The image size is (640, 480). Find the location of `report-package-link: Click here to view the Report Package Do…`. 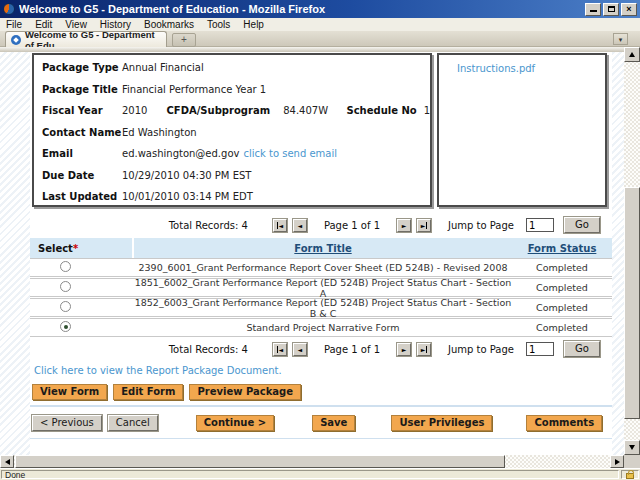

report-package-link: Click here to view the Report Package Do… is located at coordinates (323, 370).